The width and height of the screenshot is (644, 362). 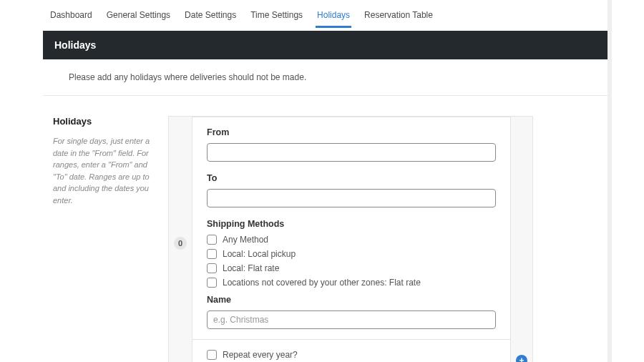 I want to click on to-date-input, so click(x=351, y=198).